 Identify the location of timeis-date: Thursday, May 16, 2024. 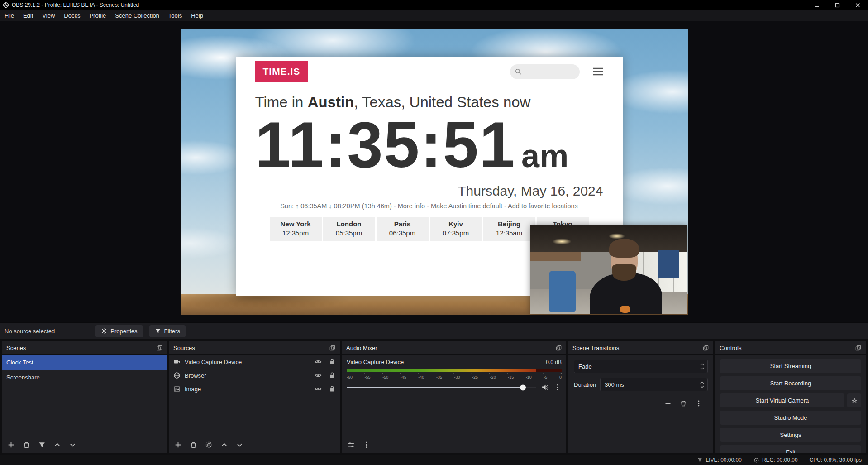
(429, 191).